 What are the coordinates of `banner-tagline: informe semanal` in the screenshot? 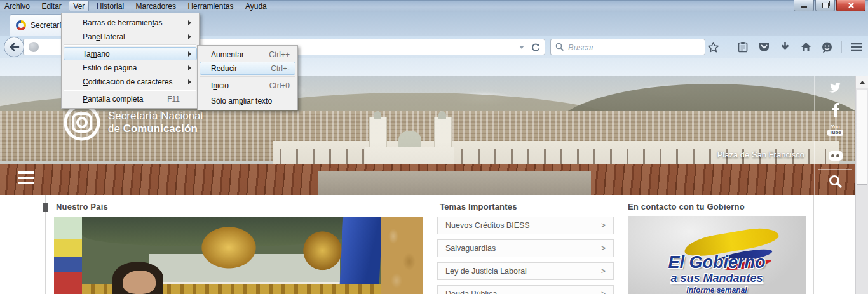 It's located at (717, 290).